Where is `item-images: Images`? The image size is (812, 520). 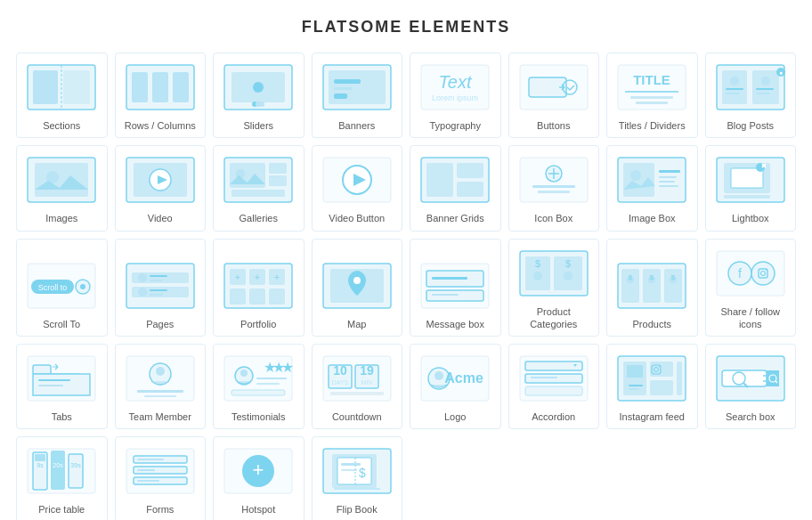
item-images: Images is located at coordinates (62, 188).